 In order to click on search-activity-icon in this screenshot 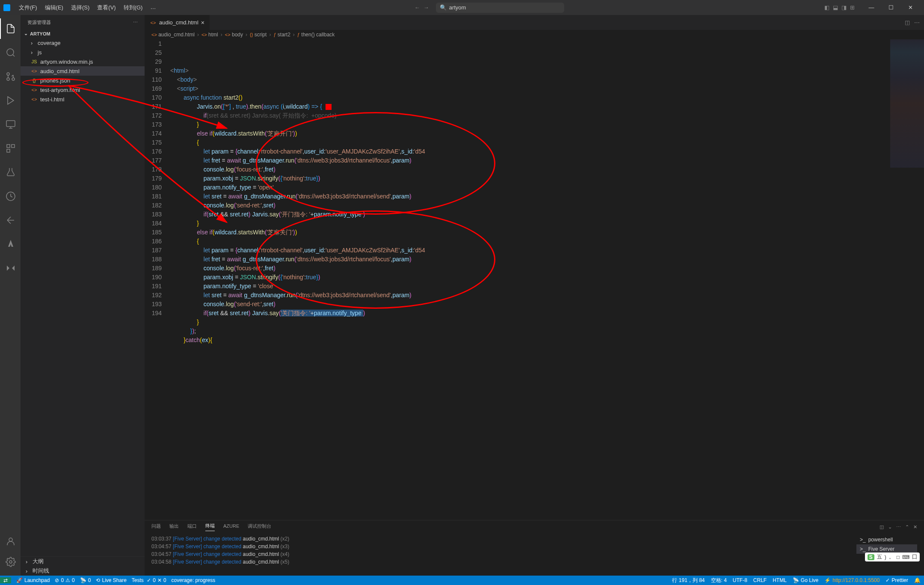, I will do `click(10, 53)`.